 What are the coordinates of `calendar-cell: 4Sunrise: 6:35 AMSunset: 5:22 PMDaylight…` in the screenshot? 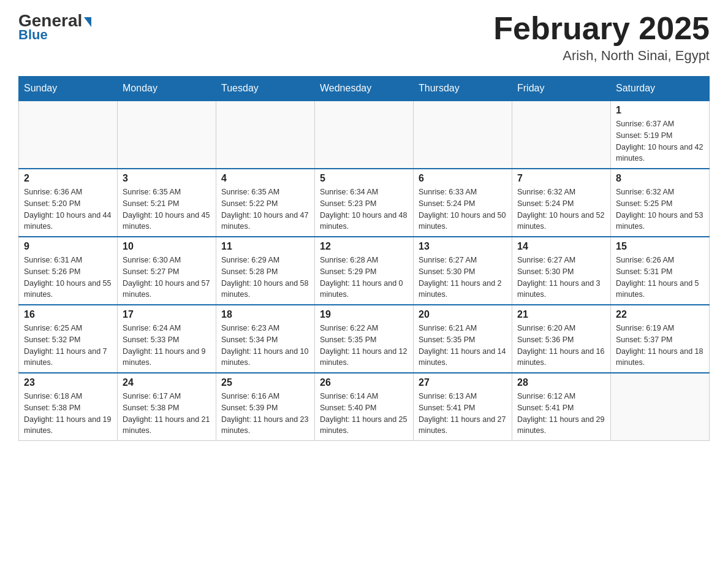 It's located at (266, 202).